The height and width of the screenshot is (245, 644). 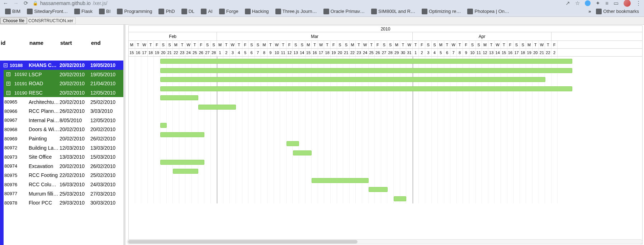 What do you see at coordinates (207, 11) in the screenshot?
I see `bookmark-item: AI` at bounding box center [207, 11].